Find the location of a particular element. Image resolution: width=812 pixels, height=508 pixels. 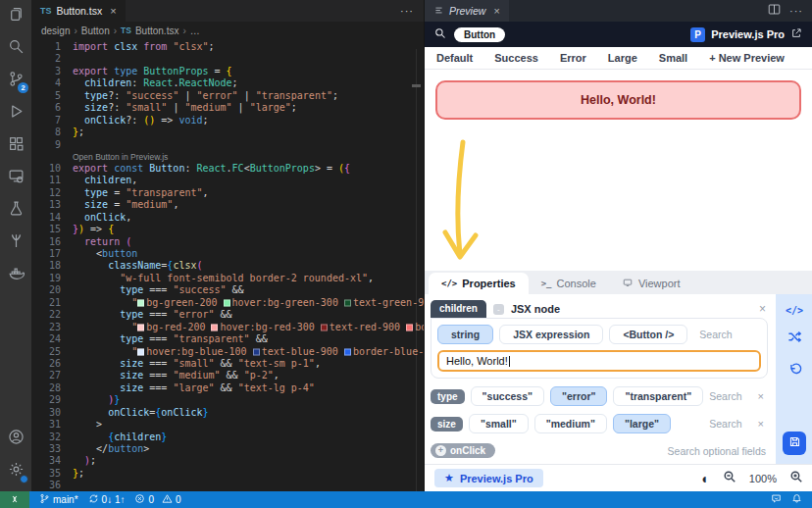

activity-item-testing is located at coordinates (16, 210).